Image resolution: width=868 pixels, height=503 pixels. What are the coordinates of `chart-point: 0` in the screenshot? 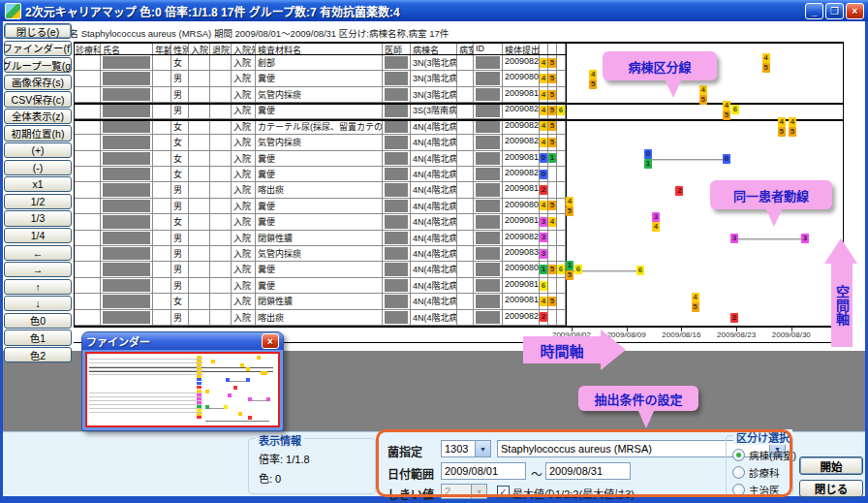 It's located at (727, 159).